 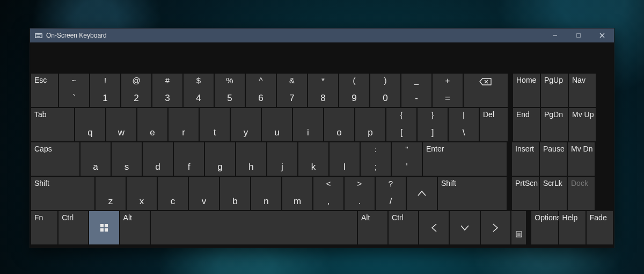 I want to click on key-main-label: \, so click(x=464, y=133).